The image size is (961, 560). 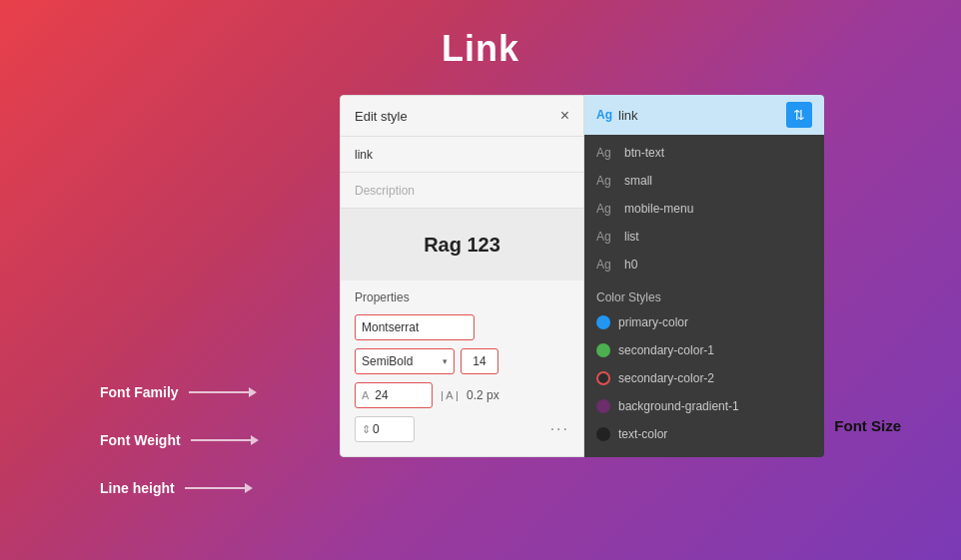 What do you see at coordinates (140, 440) in the screenshot?
I see `font-weight-label: Font Weight` at bounding box center [140, 440].